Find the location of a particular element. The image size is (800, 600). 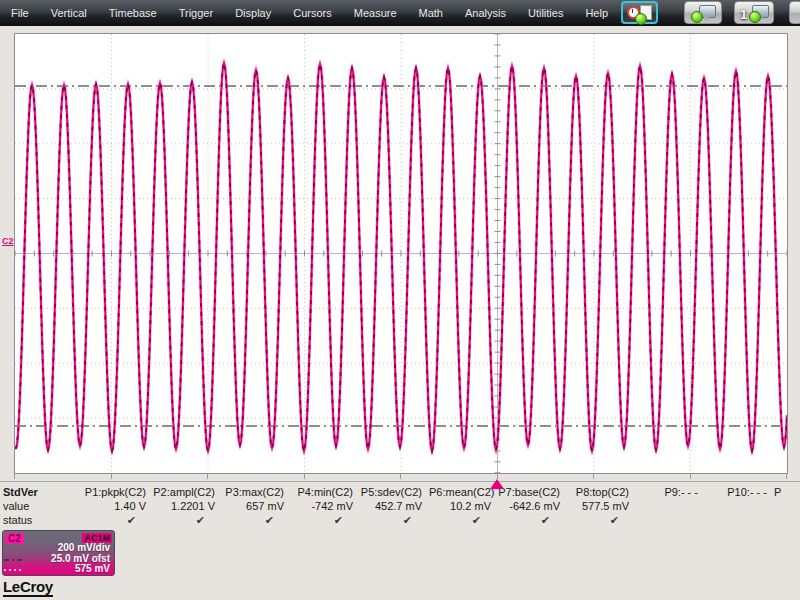

measurement-column: P8:top(C2)577.5 mV✔ is located at coordinates (602, 506).